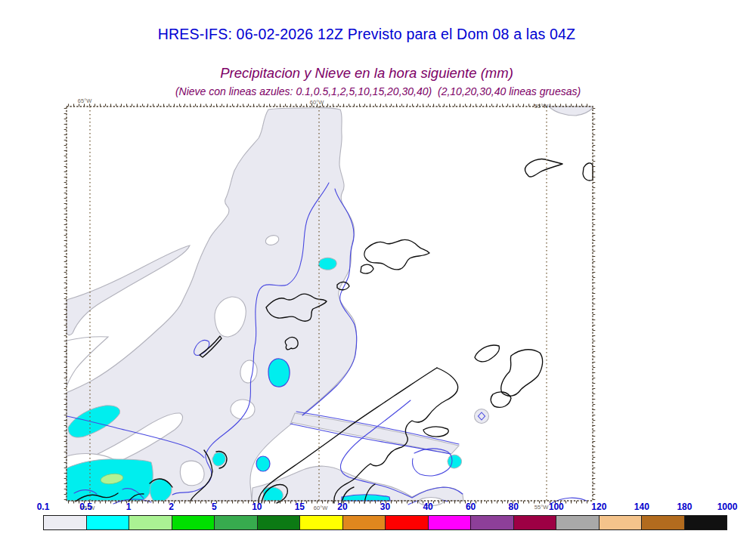  What do you see at coordinates (684, 507) in the screenshot?
I see `colorbar-tick-label: 180` at bounding box center [684, 507].